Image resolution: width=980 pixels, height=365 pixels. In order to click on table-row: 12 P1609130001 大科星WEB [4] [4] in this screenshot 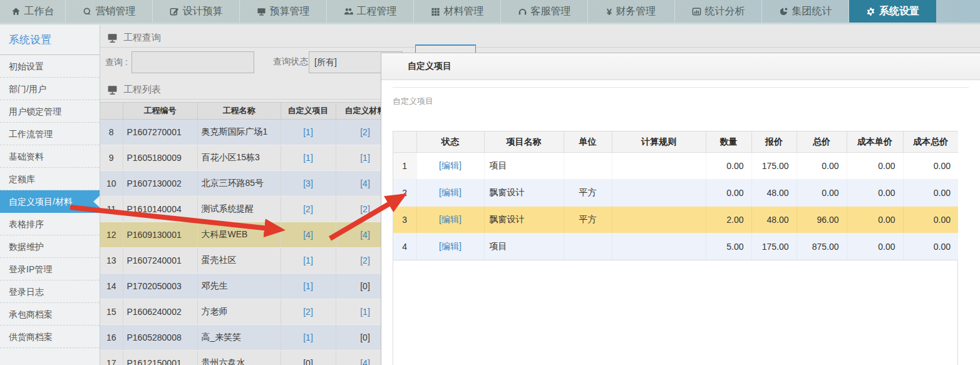, I will do `click(247, 235)`.